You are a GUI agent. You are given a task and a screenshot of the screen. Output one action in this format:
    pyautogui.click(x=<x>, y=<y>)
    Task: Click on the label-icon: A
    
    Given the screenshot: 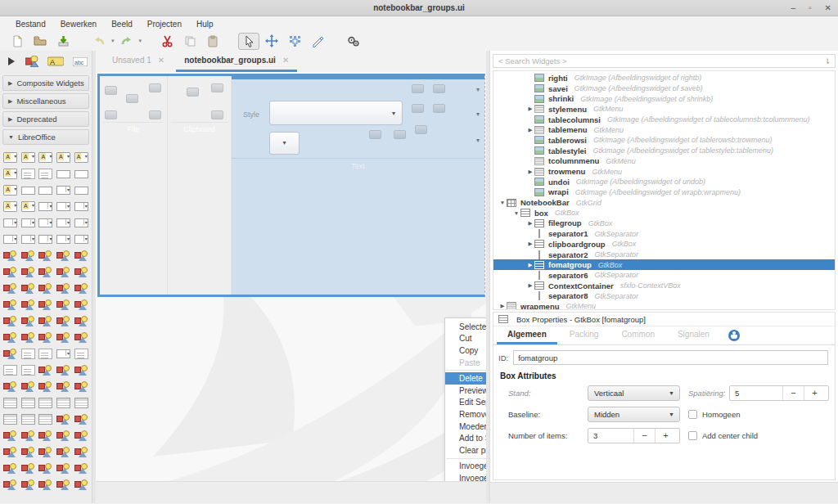 What is the action you would take?
    pyautogui.click(x=56, y=62)
    